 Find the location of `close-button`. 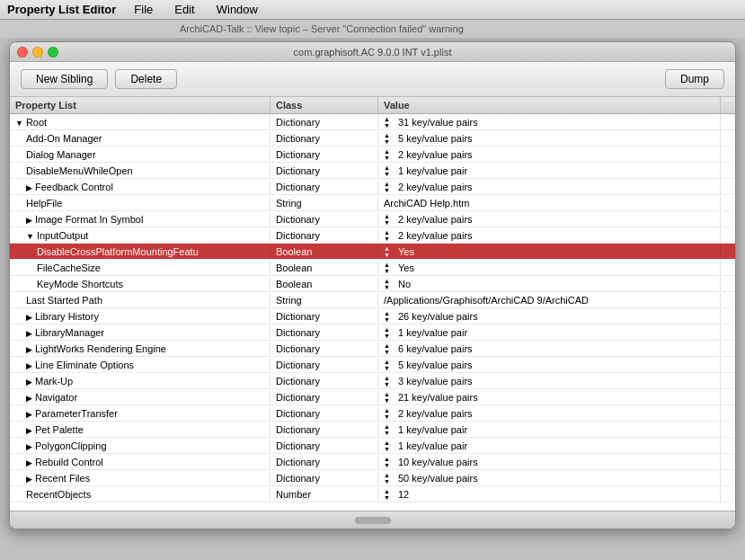

close-button is located at coordinates (22, 52).